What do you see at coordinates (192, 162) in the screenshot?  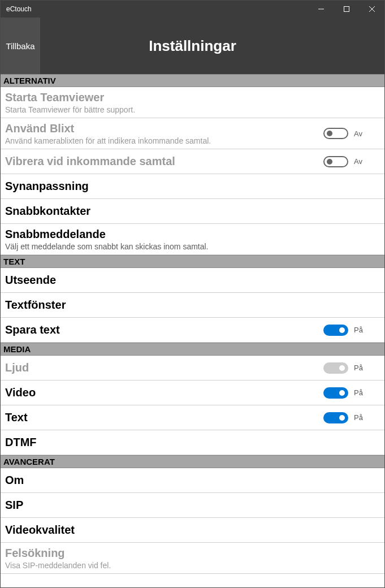 I see `row-vibrera: Vibrera vid inkommande samtal Av` at bounding box center [192, 162].